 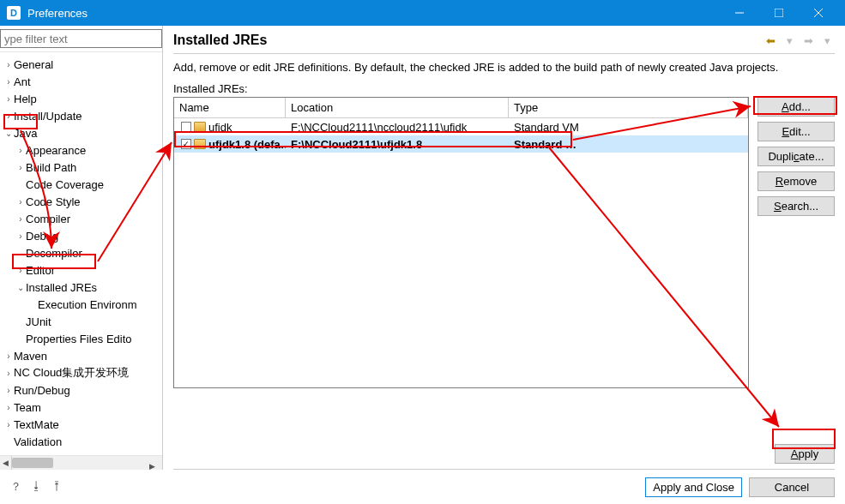 What do you see at coordinates (79, 339) in the screenshot?
I see `tree-label: Properties Files Edito` at bounding box center [79, 339].